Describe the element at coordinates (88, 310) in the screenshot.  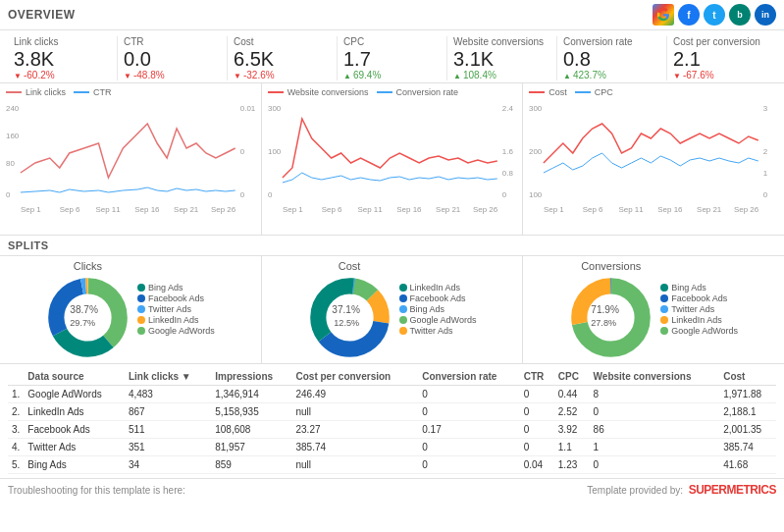
I see `donut-clicks-chart: Clicks 38.7% 29.7%` at that location.